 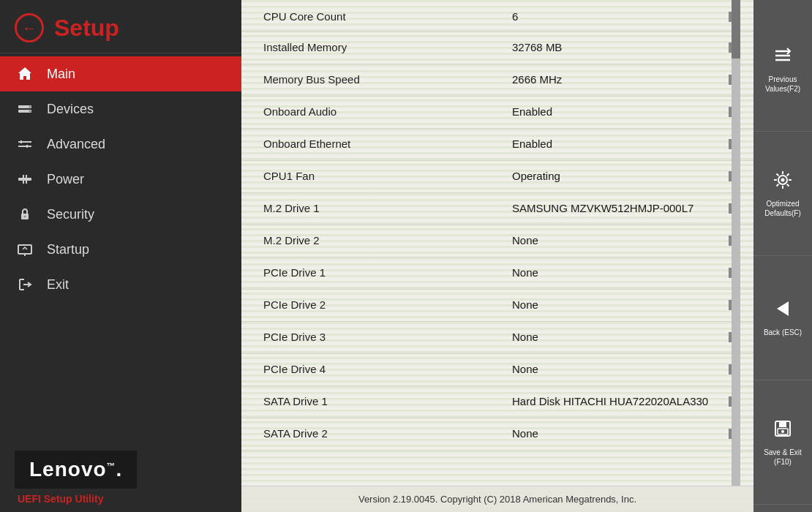 What do you see at coordinates (497, 145) in the screenshot?
I see `table-row: Onboard EthernetEnabled` at bounding box center [497, 145].